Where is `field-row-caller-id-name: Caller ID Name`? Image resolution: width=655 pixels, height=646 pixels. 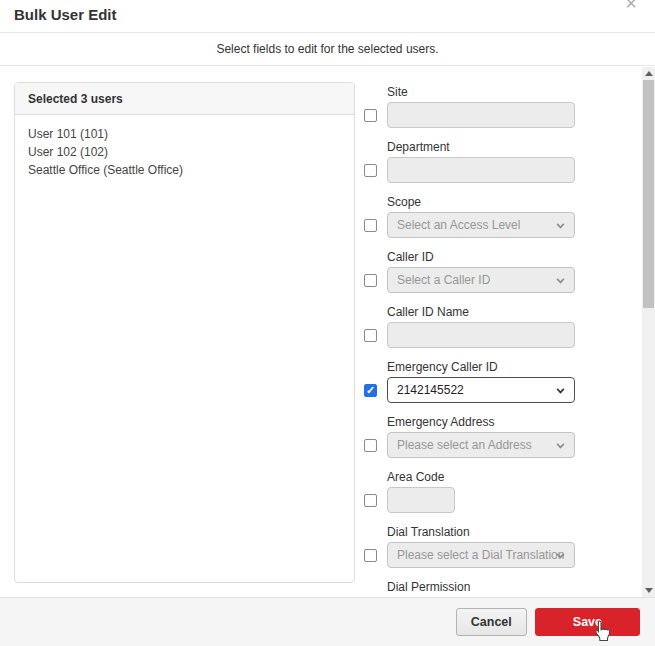
field-row-caller-id-name: Caller ID Name is located at coordinates (472, 326).